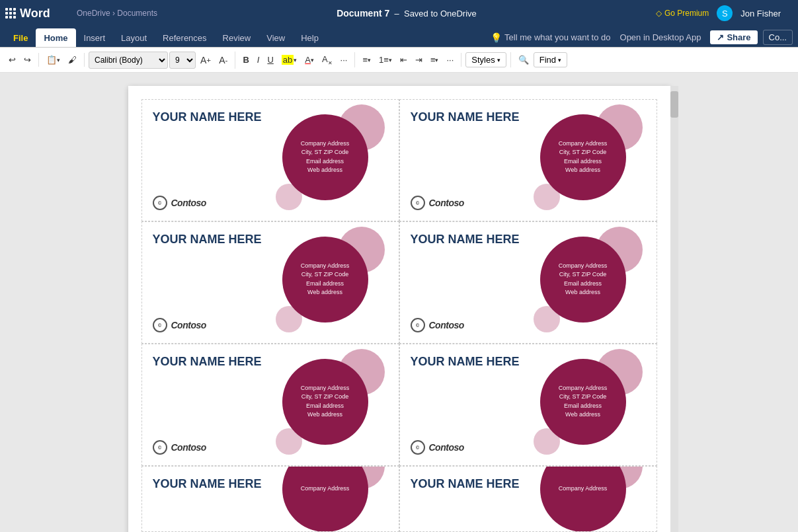  What do you see at coordinates (686, 13) in the screenshot?
I see `go-premium-label: Go Premium` at bounding box center [686, 13].